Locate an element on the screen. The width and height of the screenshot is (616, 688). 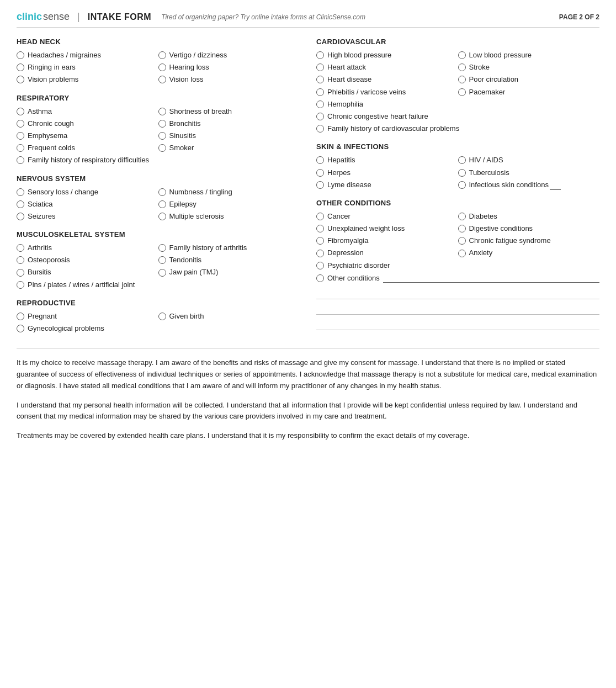
list-item: Arthritis is located at coordinates (87, 248).